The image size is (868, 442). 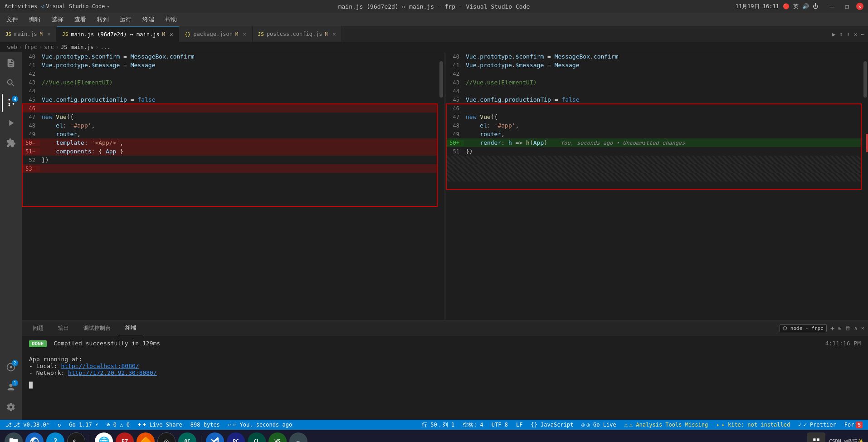 I want to click on branch-status: ⎇ ⎇ v0.38.0*, so click(x=27, y=425).